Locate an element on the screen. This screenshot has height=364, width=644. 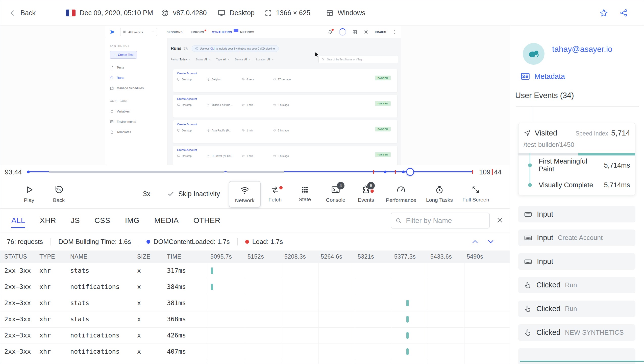
playhead-position-marker is located at coordinates (582, 361).